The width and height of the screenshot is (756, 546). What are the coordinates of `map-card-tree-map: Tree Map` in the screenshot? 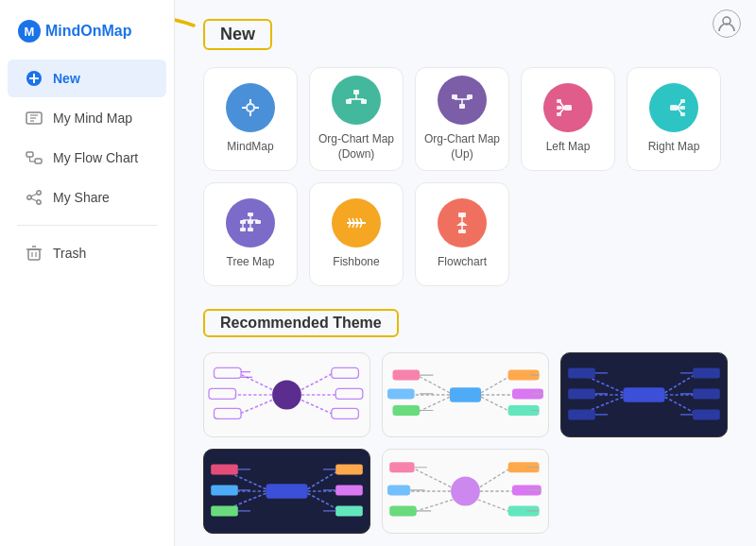 It's located at (250, 234).